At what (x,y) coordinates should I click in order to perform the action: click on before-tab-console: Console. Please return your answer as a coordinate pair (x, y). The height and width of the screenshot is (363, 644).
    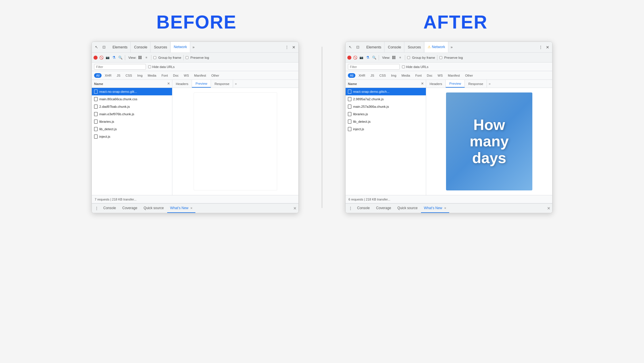
    Looking at the image, I should click on (141, 47).